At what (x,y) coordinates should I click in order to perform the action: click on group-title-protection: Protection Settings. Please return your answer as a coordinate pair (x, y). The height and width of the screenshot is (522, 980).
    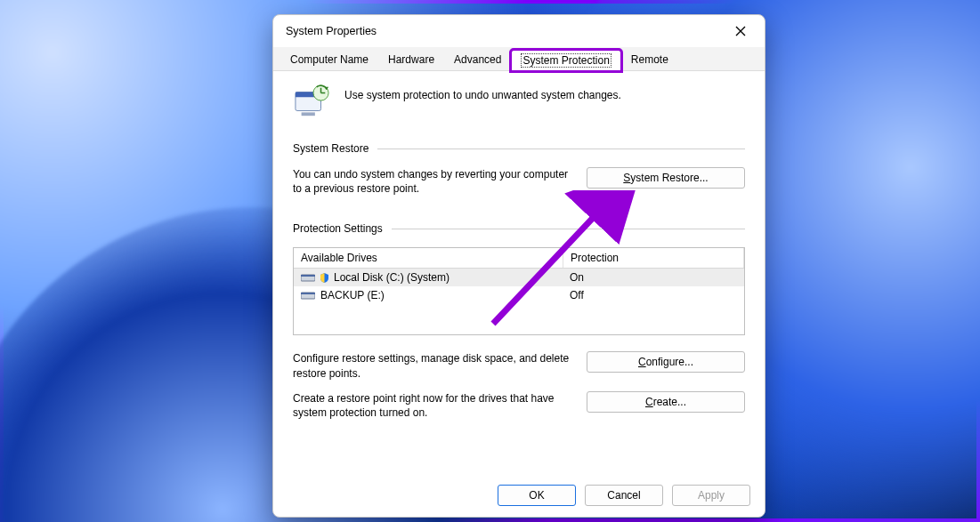
    Looking at the image, I should click on (338, 229).